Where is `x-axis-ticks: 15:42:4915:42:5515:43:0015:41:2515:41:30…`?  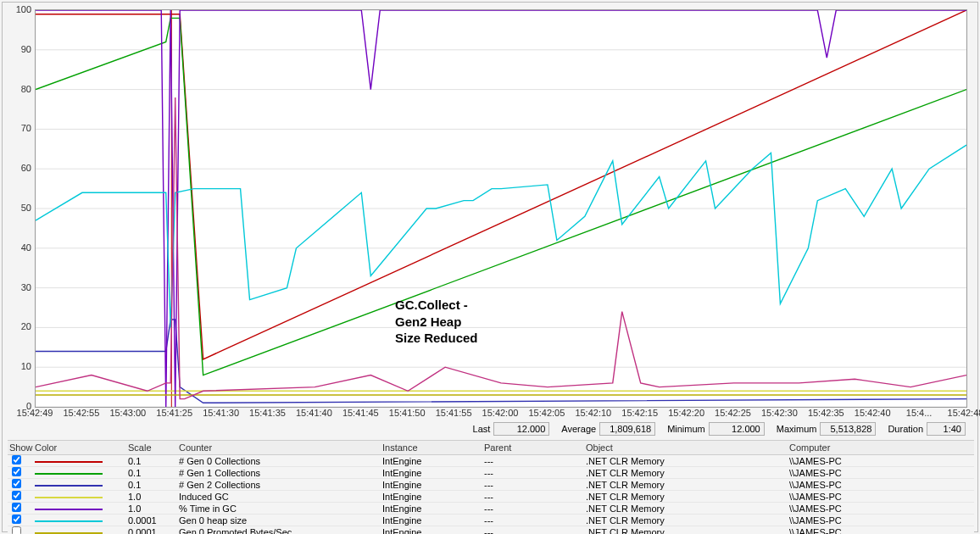
x-axis-ticks: 15:42:4915:42:5515:43:0015:41:2515:41:30… is located at coordinates (500, 414).